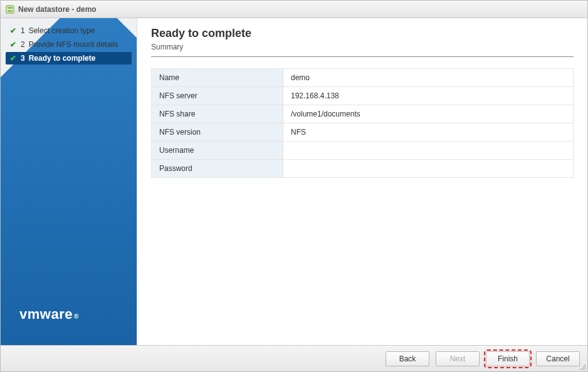 The width and height of the screenshot is (588, 372). What do you see at coordinates (294, 9) in the screenshot?
I see `titlebar: New datastore - demo` at bounding box center [294, 9].